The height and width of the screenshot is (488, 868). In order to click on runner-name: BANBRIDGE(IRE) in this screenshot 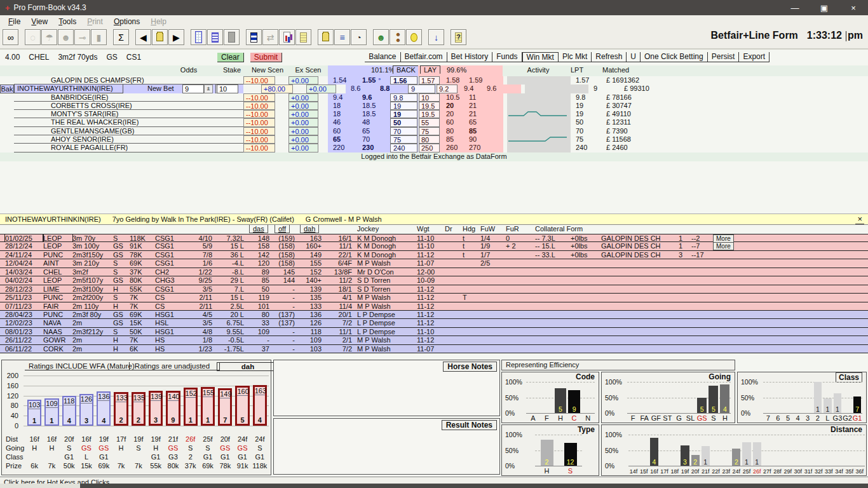, I will do `click(128, 98)`.